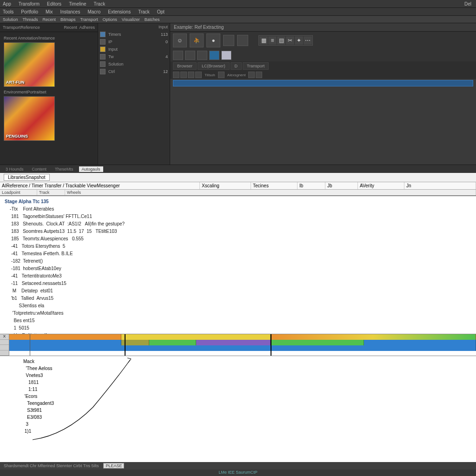 The width and height of the screenshot is (476, 476). Describe the element at coordinates (131, 20) in the screenshot. I see `menu3-visualizer: Visualizer` at that location.